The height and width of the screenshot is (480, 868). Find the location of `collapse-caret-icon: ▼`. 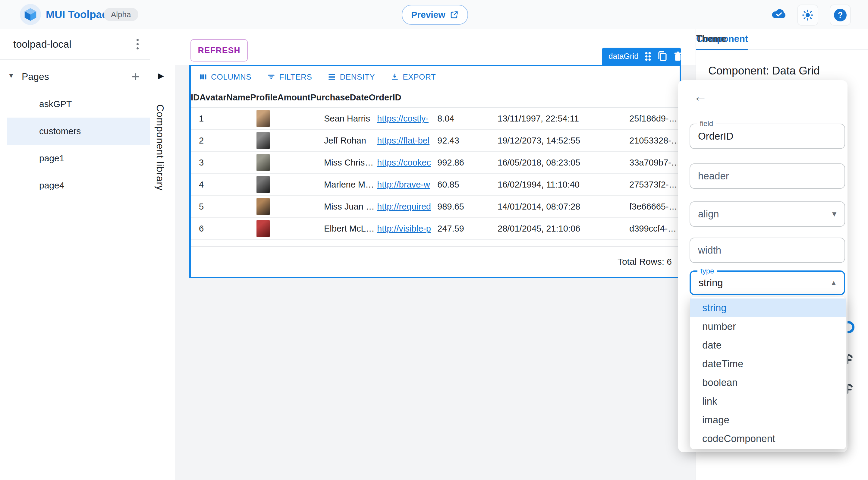

collapse-caret-icon: ▼ is located at coordinates (11, 76).